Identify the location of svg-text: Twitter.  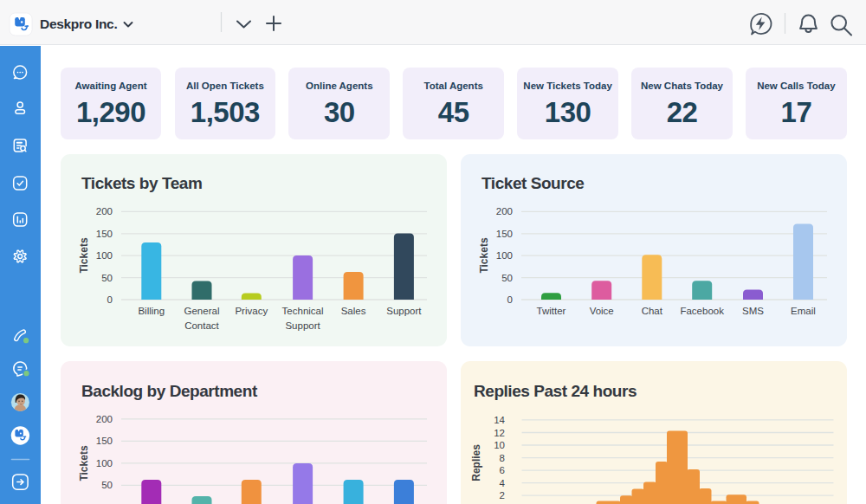
(551, 311).